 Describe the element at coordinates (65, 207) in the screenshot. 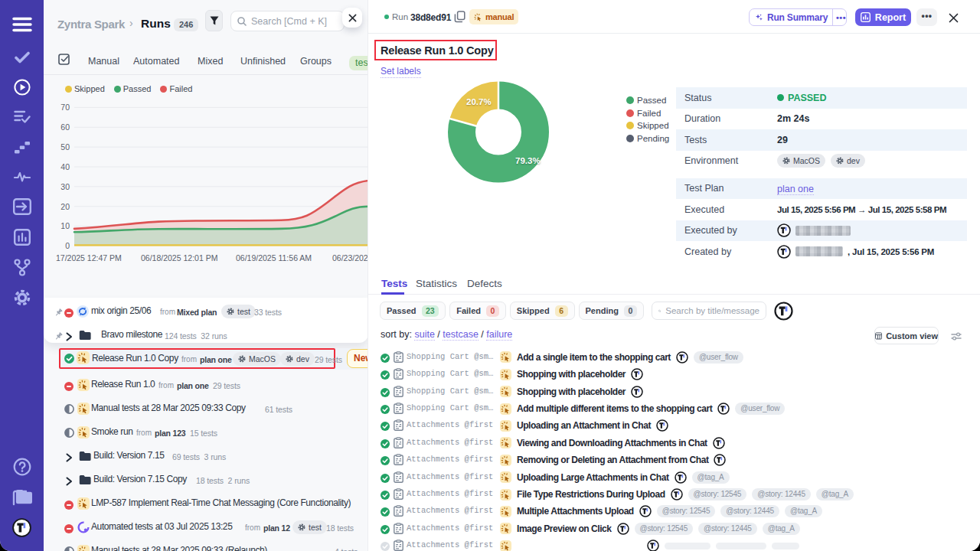

I see `svg-text: 20` at that location.